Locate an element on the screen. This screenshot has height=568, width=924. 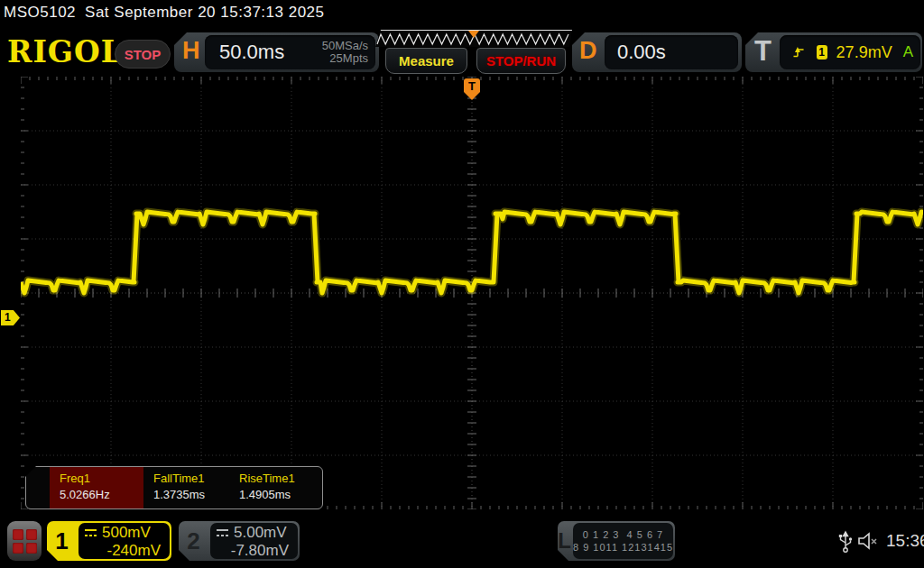
channel1-scale: 500mV is located at coordinates (126, 533).